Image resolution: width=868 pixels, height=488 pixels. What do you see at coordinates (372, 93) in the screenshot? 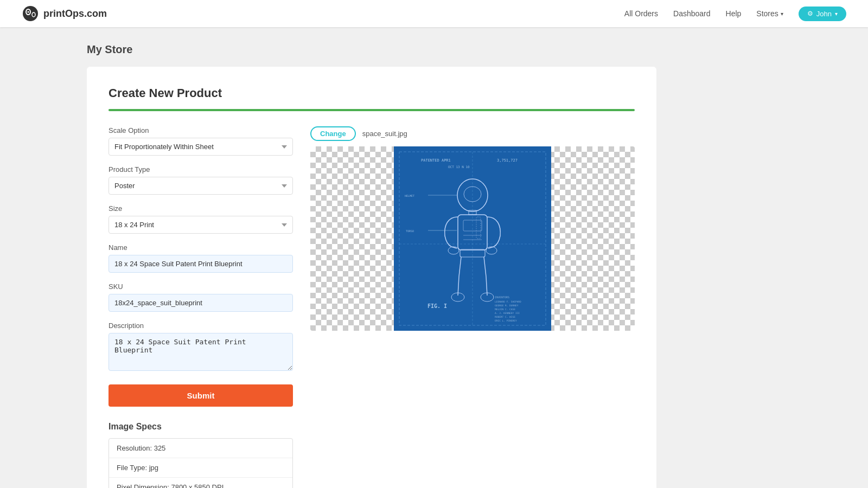
I see `card-title: Create New Product` at bounding box center [372, 93].